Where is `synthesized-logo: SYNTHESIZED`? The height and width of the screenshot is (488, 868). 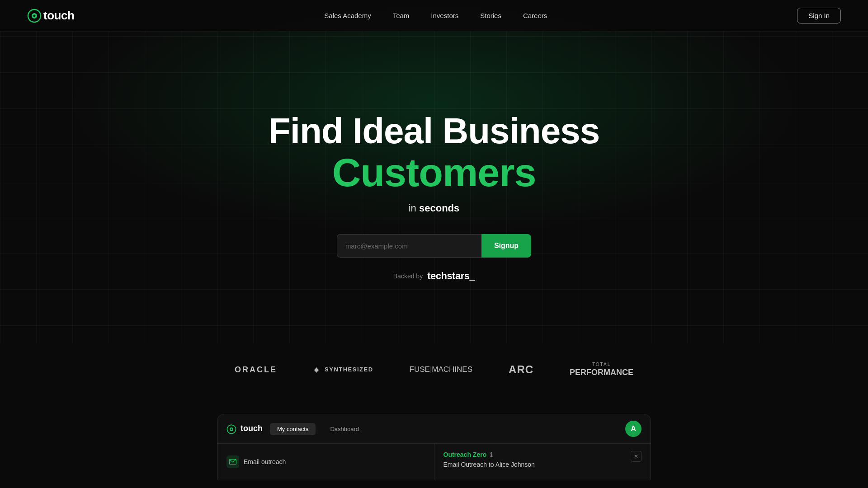 synthesized-logo: SYNTHESIZED is located at coordinates (344, 370).